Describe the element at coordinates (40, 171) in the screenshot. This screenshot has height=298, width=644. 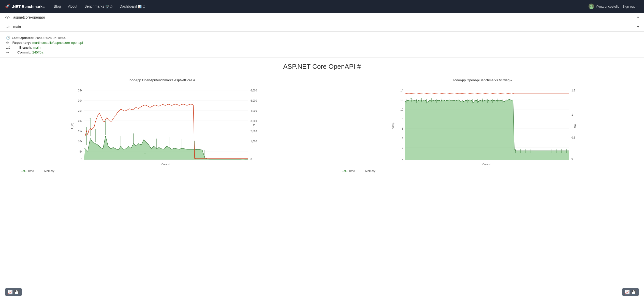
I see `legend-memory-color` at that location.